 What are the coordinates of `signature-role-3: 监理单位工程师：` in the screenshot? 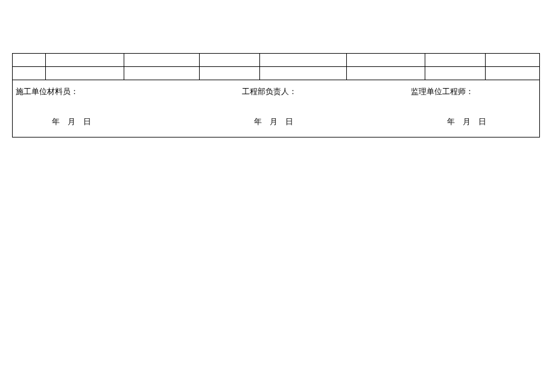 It's located at (442, 92).